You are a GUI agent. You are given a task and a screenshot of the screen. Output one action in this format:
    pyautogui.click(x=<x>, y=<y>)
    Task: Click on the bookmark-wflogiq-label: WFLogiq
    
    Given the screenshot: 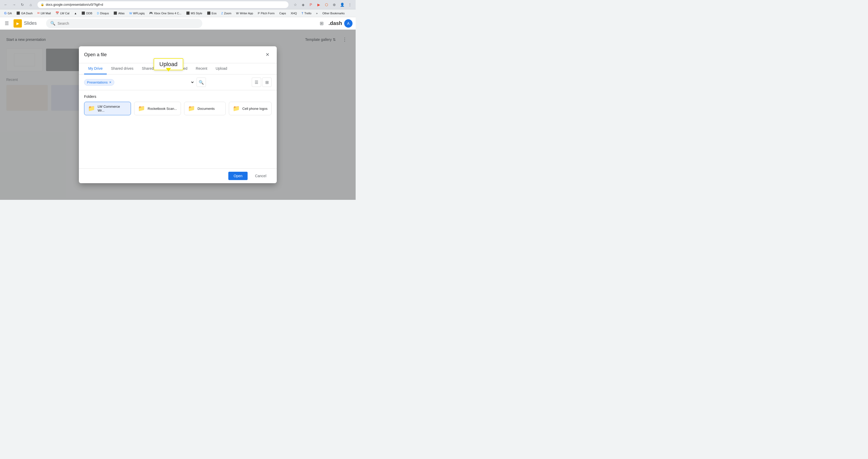 What is the action you would take?
    pyautogui.click(x=139, y=13)
    